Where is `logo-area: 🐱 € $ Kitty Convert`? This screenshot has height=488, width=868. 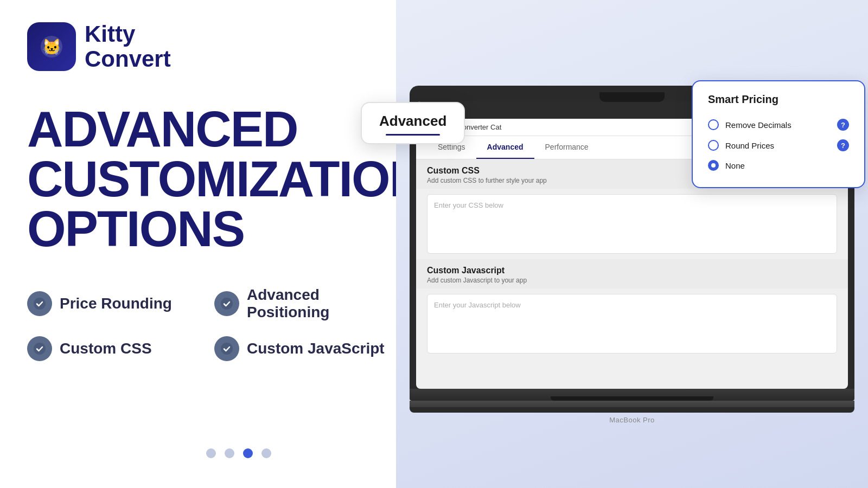
logo-area: 🐱 € $ Kitty Convert is located at coordinates (206, 47).